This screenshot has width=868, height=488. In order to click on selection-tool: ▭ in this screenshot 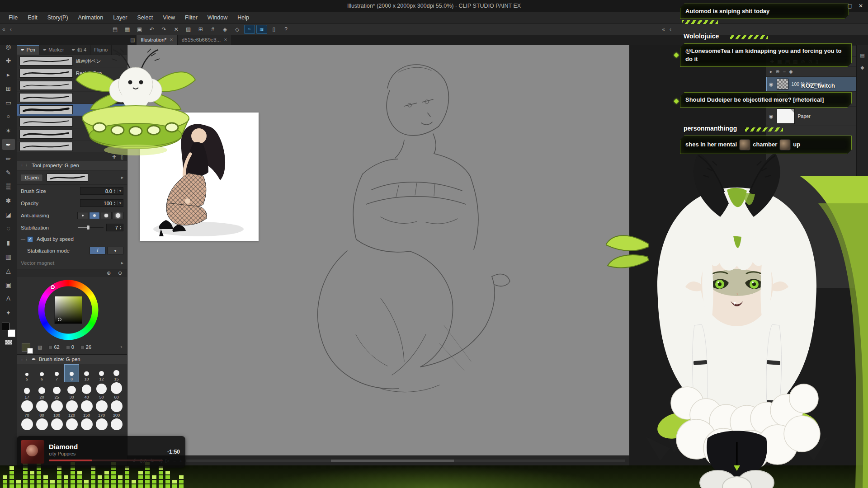, I will do `click(9, 102)`.